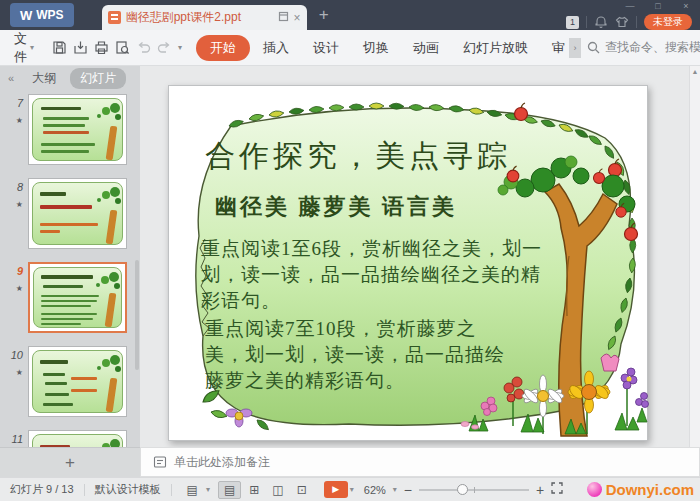 This screenshot has height=501, width=700. What do you see at coordinates (60, 48) in the screenshot?
I see `save-button` at bounding box center [60, 48].